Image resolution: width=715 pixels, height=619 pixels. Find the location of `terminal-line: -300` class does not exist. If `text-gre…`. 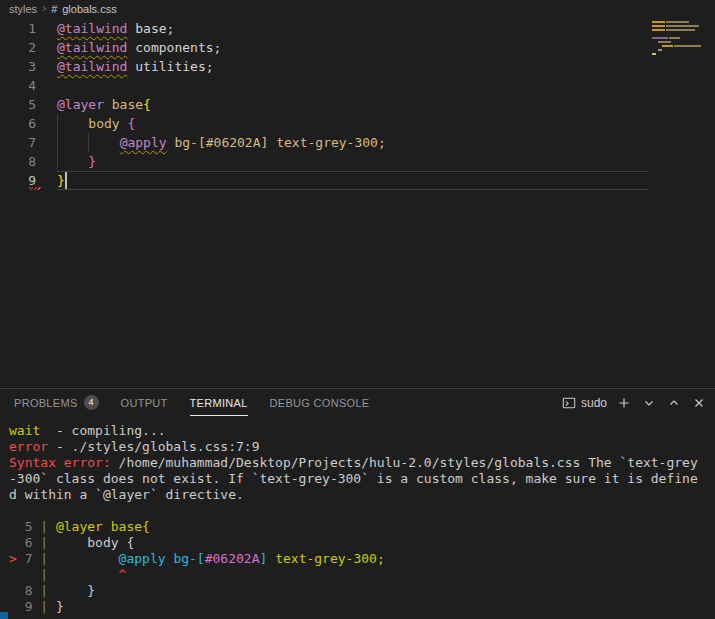

terminal-line: -300` class does not exist. If `text-gre… is located at coordinates (362, 479).